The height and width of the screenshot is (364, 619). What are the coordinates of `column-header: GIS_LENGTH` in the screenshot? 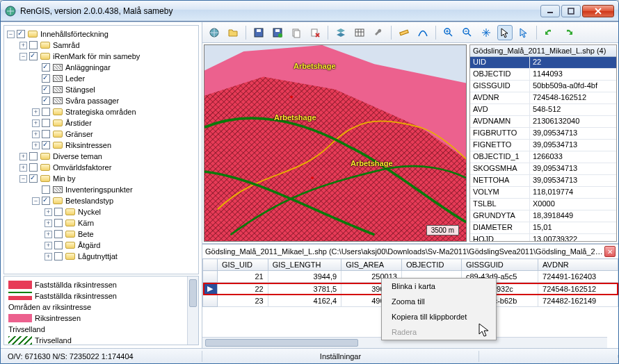 It's located at (305, 265).